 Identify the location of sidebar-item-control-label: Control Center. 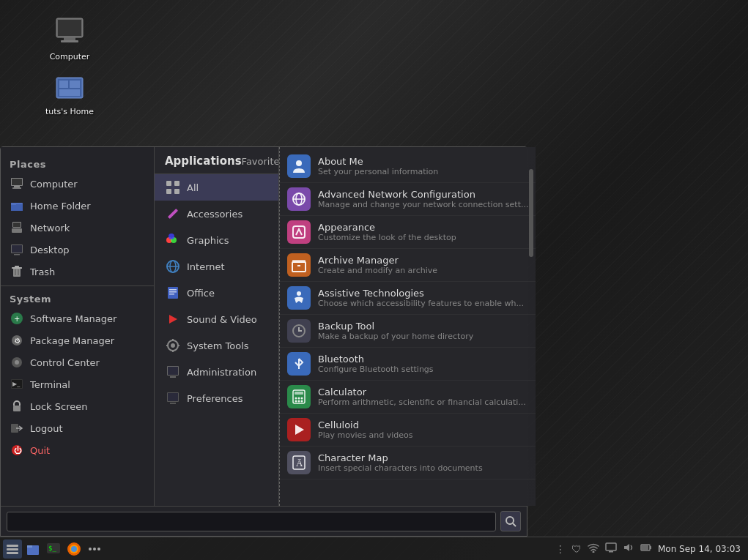
(64, 363).